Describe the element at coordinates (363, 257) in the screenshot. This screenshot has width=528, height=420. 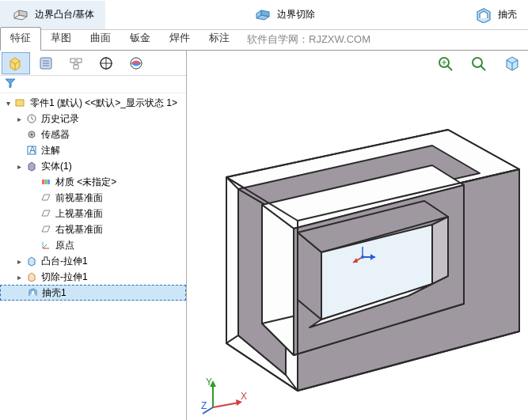
I see `view-compass-icon` at that location.